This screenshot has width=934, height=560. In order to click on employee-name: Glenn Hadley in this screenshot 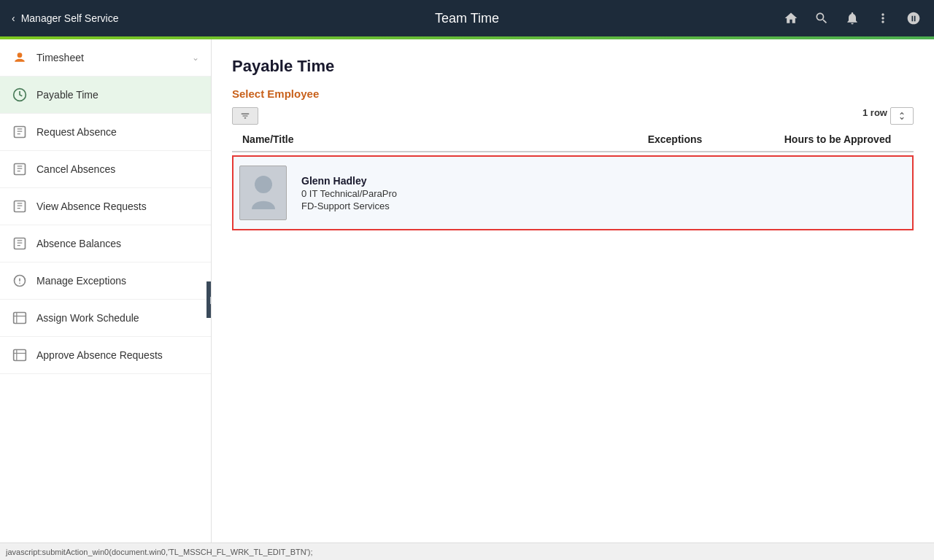, I will do `click(349, 181)`.